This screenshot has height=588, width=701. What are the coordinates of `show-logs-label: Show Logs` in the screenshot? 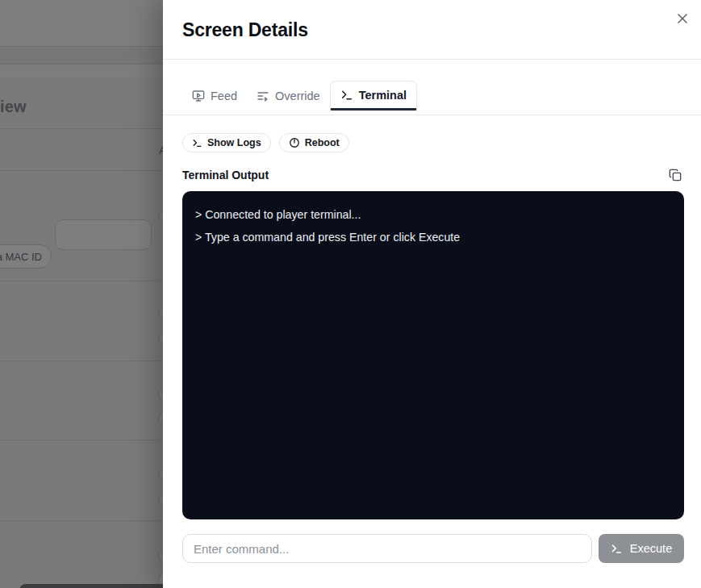 It's located at (234, 143).